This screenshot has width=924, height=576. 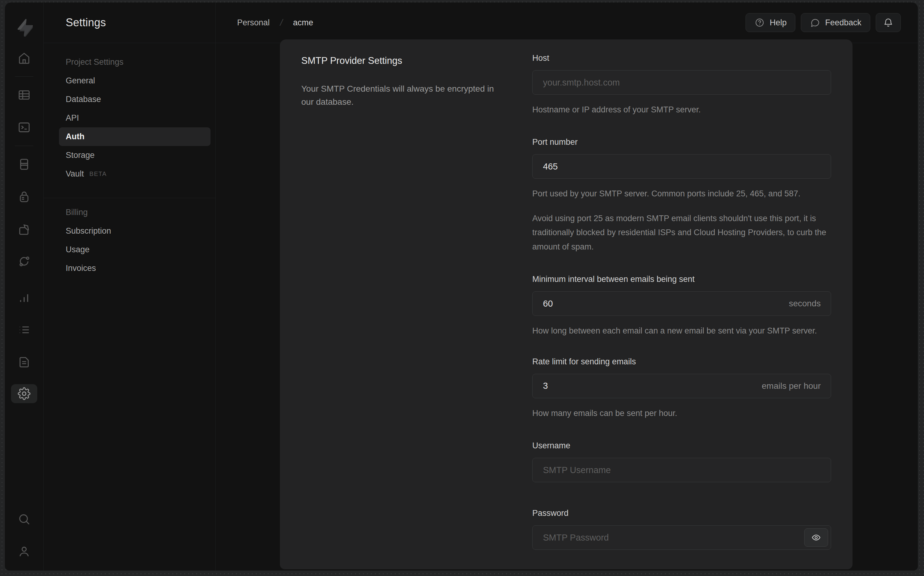 I want to click on password-label: Password, so click(x=682, y=514).